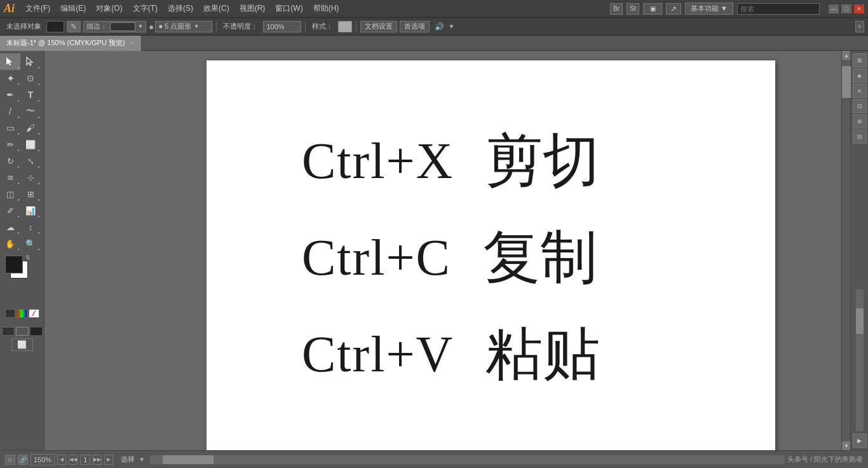  I want to click on foreground-color-swatch, so click(14, 265).